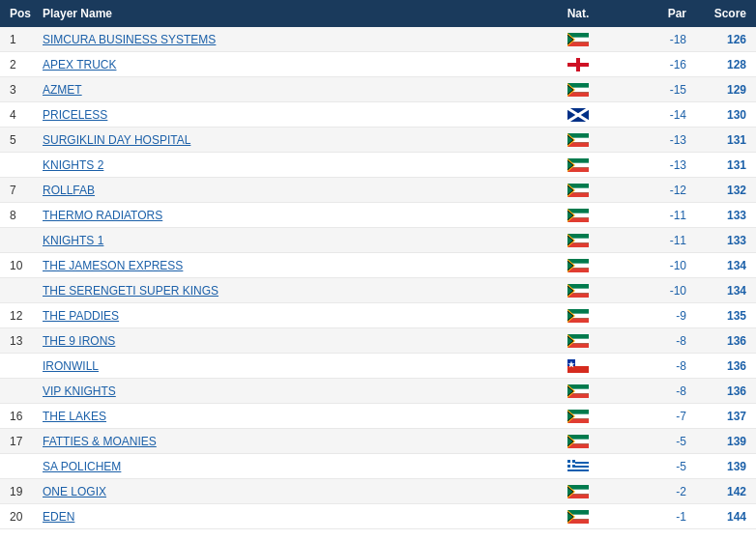 This screenshot has height=540, width=756. What do you see at coordinates (23, 316) in the screenshot?
I see `row-pos: 12` at bounding box center [23, 316].